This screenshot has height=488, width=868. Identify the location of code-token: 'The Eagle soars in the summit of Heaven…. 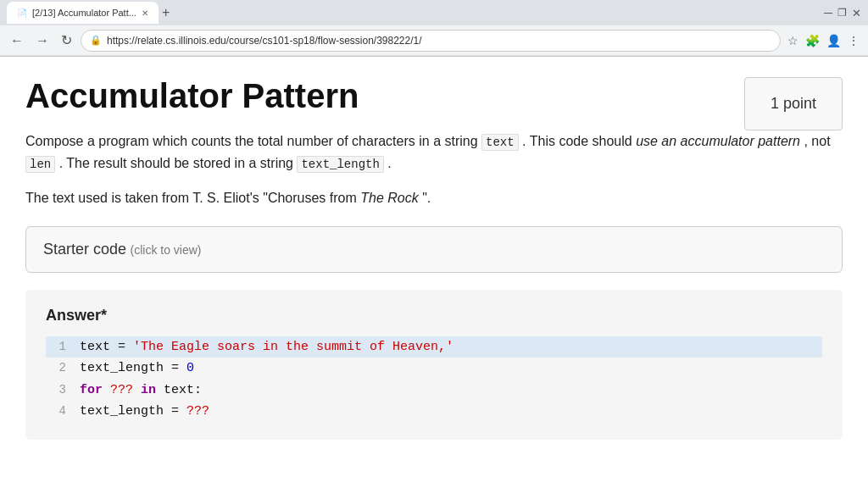
(293, 347).